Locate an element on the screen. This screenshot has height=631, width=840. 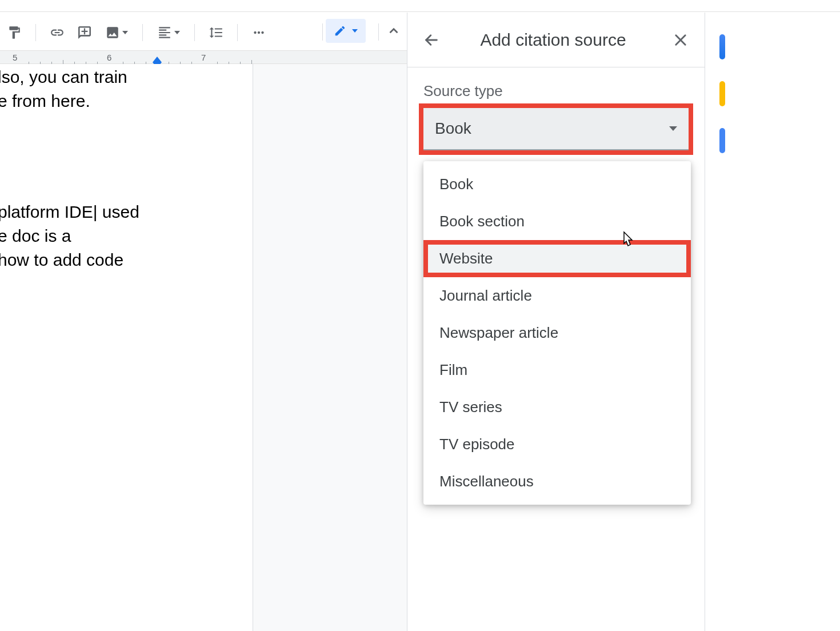
source-type-option: Book section is located at coordinates (557, 222).